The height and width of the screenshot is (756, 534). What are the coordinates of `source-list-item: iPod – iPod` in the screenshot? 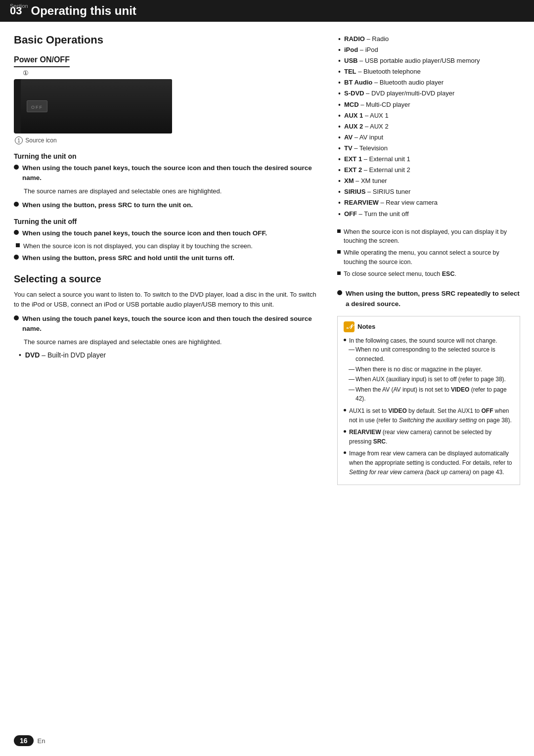 It's located at (429, 50).